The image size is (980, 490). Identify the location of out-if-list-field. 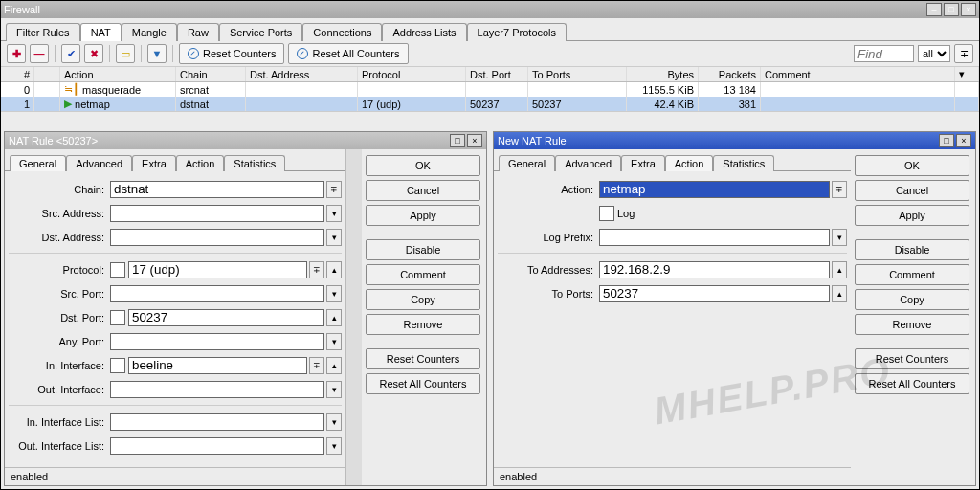
(217, 446).